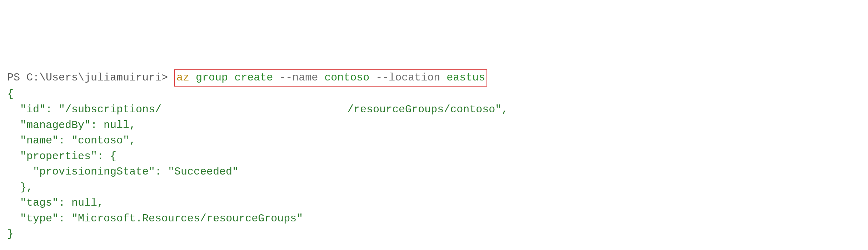  What do you see at coordinates (26, 187) in the screenshot?
I see `properties-close-brace: },` at bounding box center [26, 187].